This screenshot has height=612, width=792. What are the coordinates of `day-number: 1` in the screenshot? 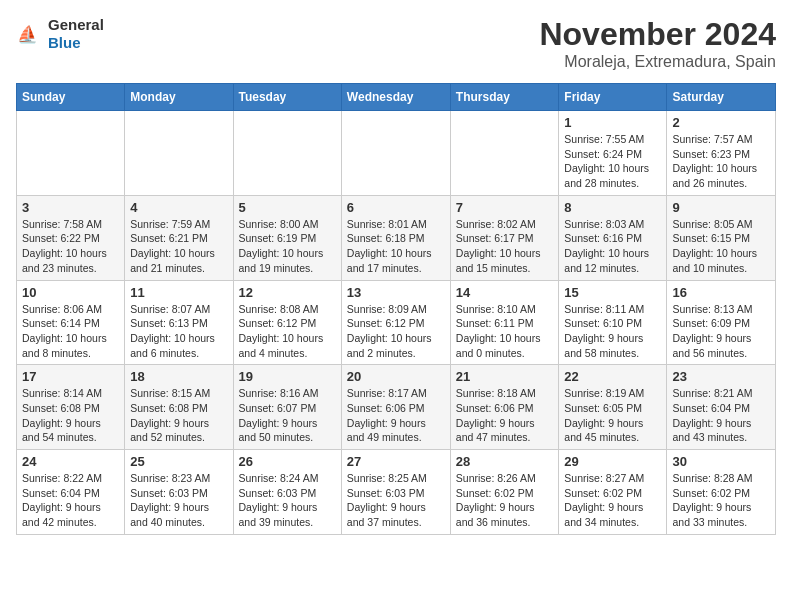 It's located at (612, 122).